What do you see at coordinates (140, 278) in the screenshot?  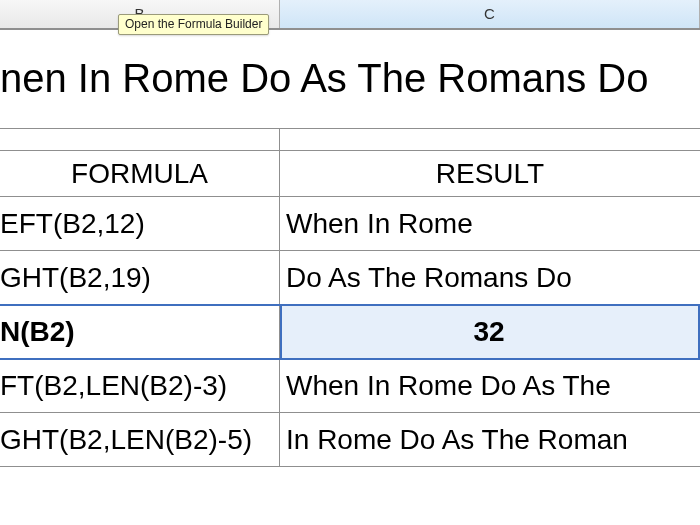 I see `cell-B6-formula: GHT(B2,19)` at bounding box center [140, 278].